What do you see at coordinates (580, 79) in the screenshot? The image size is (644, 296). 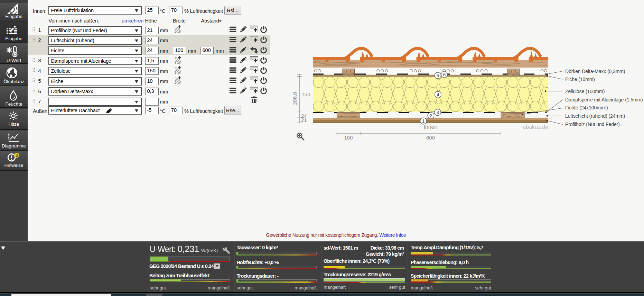 I see `svg-text: Eiche (10mm)` at bounding box center [580, 79].